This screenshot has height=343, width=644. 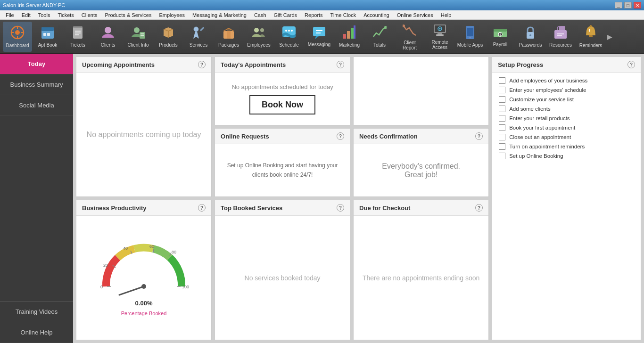 What do you see at coordinates (376, 15) in the screenshot?
I see `menu-accounting: Accounting` at bounding box center [376, 15].